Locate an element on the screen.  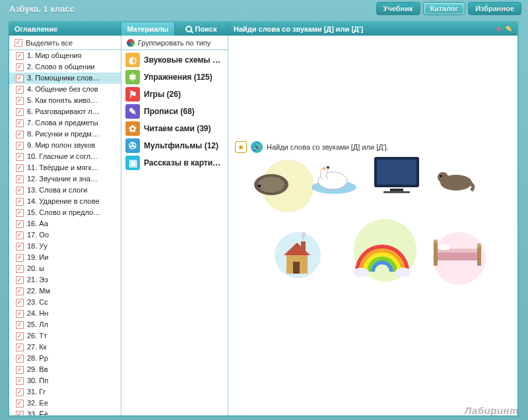
materials-item: ⚑Игры (26) is located at coordinates (174, 94).